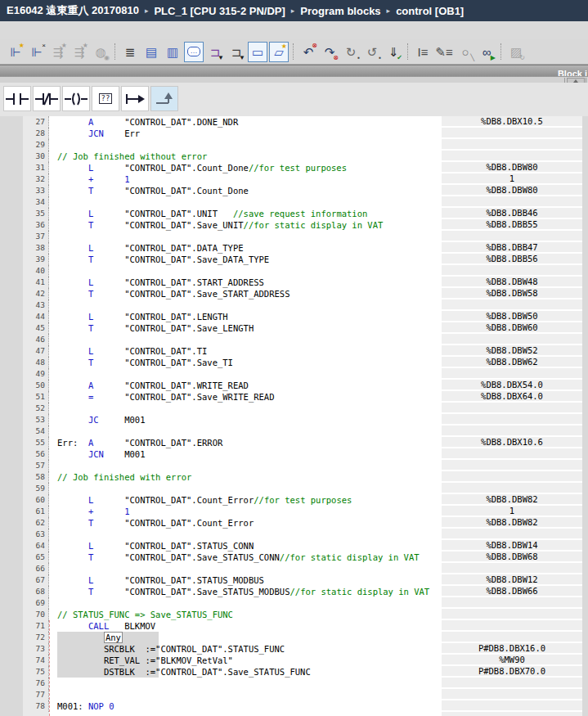 The image size is (588, 716). I want to click on breadcrumb-item: PLC_1 [CPU 315-2 PN/DP], so click(219, 11).